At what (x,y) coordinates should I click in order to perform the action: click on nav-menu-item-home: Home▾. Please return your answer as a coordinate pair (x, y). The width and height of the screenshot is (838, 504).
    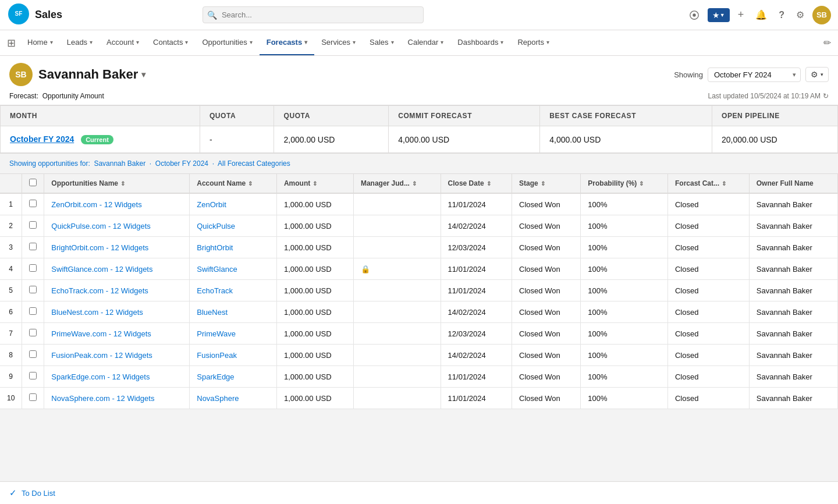
    Looking at the image, I should click on (40, 43).